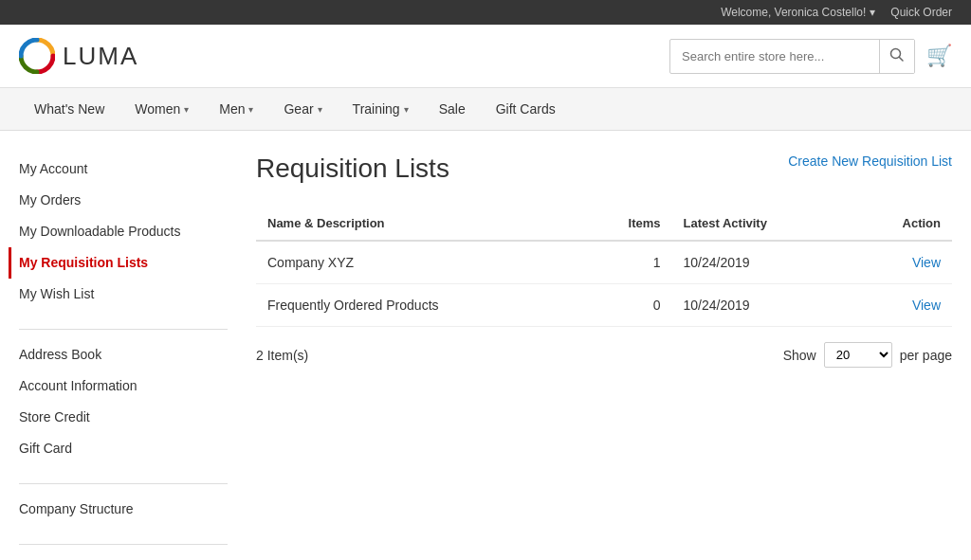  I want to click on table-row: Company XYZ110/24/2019View, so click(604, 262).